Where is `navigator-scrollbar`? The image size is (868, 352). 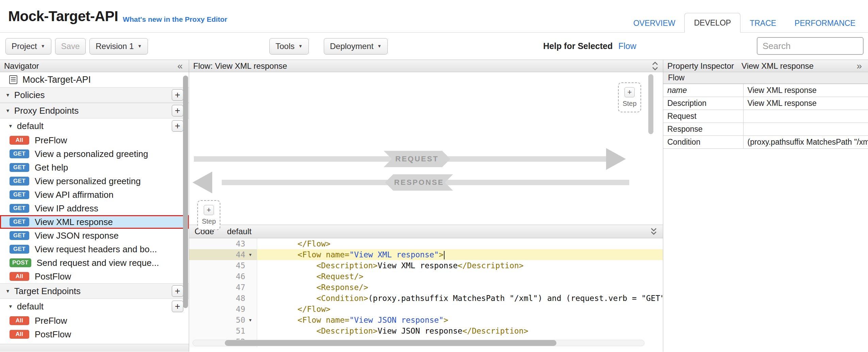
navigator-scrollbar is located at coordinates (186, 210).